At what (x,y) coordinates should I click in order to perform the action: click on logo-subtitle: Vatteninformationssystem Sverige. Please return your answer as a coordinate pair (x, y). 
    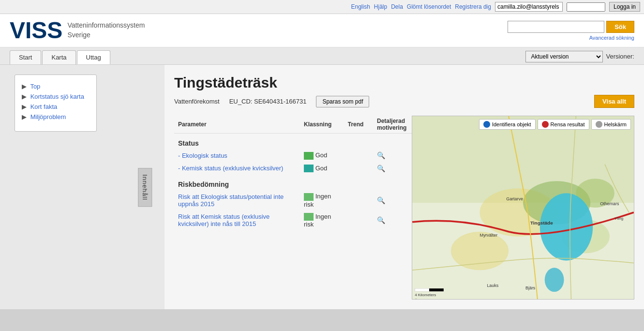
    Looking at the image, I should click on (106, 30).